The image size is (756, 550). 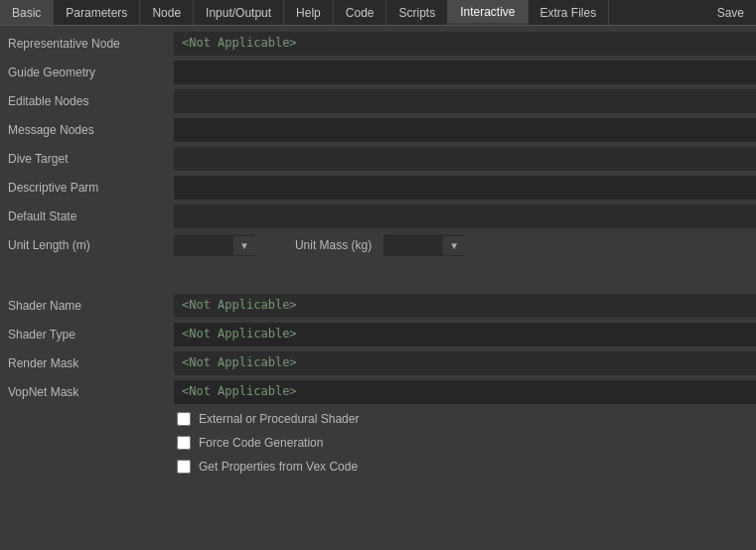 I want to click on prop-row-descriptive-parm: Descriptive Parm, so click(x=378, y=188).